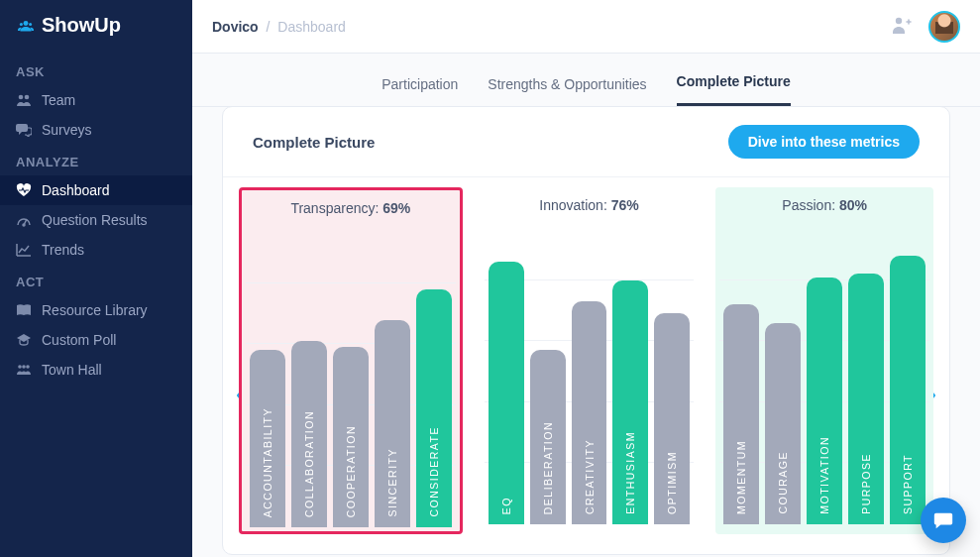  What do you see at coordinates (587, 80) in the screenshot?
I see `tabs: ParticipationStrengths & OpportunitiesCo…` at bounding box center [587, 80].